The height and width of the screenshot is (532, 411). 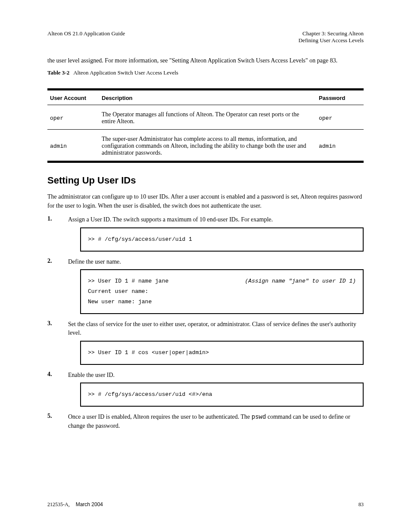 I want to click on header-section: Defining User Access Levels, so click(x=331, y=40).